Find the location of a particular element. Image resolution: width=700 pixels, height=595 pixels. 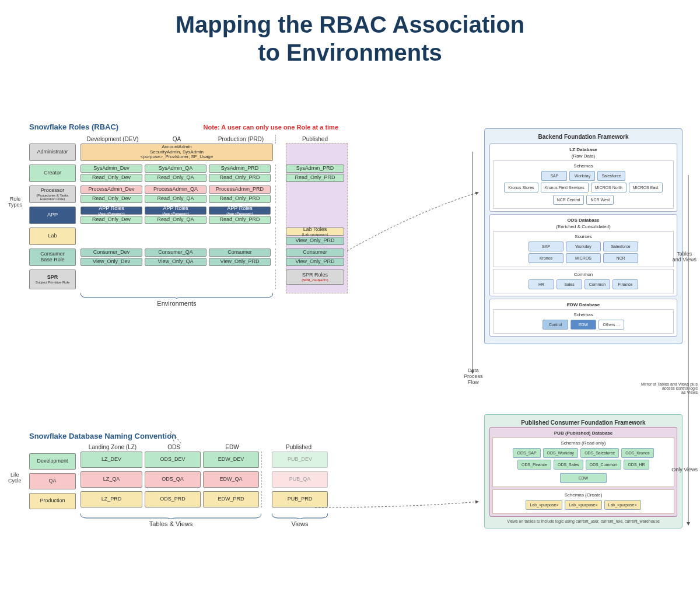

pub-title: Published Consumer Foundation Framework is located at coordinates (583, 422).